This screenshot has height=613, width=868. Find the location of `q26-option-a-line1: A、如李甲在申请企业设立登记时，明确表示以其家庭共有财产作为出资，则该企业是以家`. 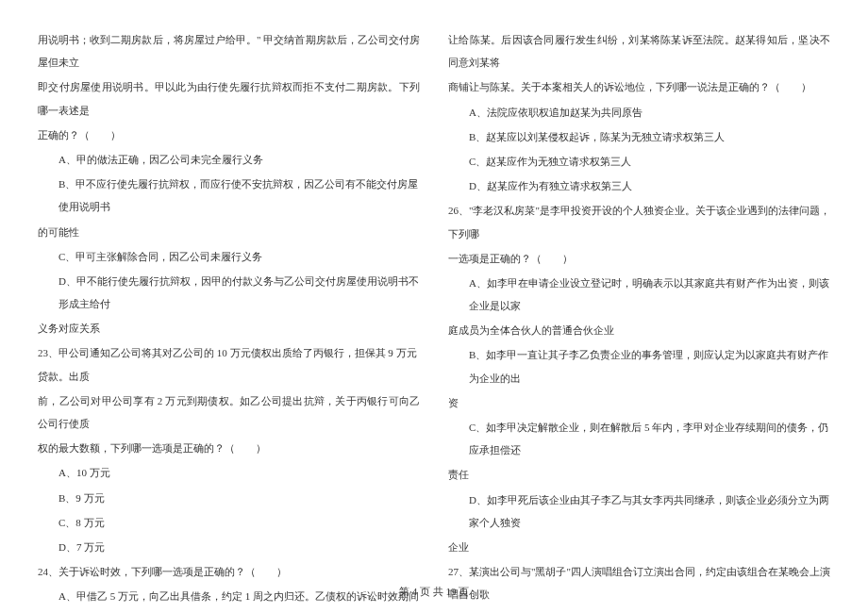

q26-option-a-line1: A、如李甲在申请企业设立登记时，明确表示以其家庭共有财产作为出资，则该企业是以家 is located at coordinates (640, 294).